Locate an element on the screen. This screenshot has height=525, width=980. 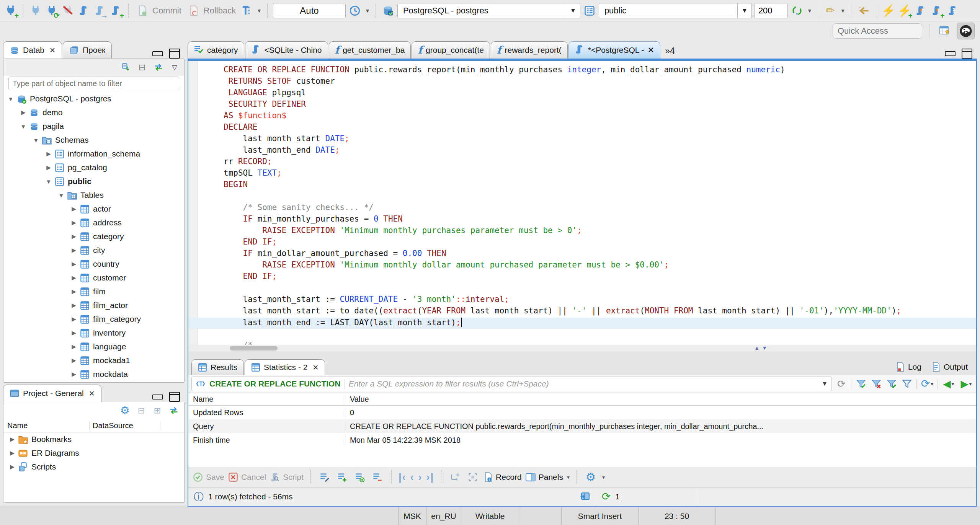
transaction-log-dropdown: ▼ is located at coordinates (368, 11).